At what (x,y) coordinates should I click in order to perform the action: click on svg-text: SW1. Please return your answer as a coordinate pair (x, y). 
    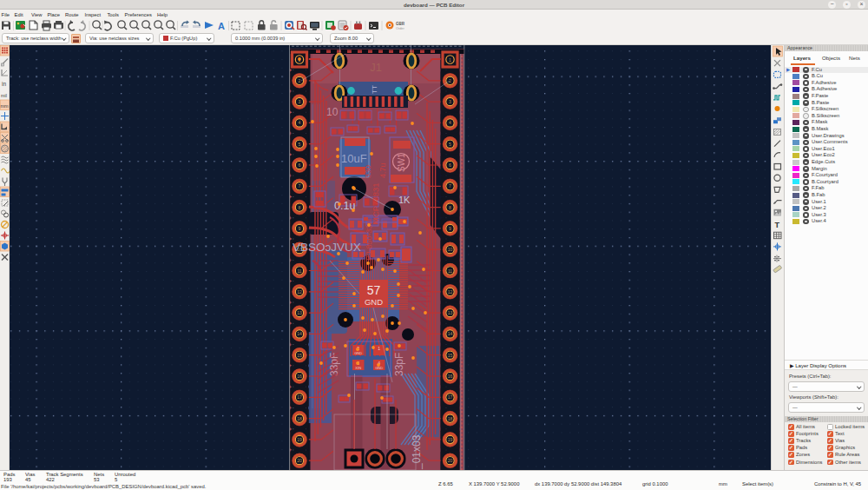
    Looking at the image, I should click on (401, 162).